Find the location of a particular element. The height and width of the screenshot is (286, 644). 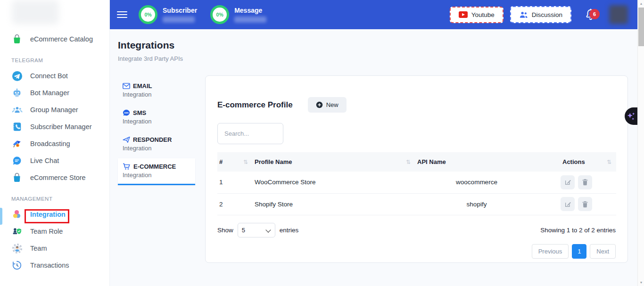

youtube-button-label: Youtube is located at coordinates (483, 15).